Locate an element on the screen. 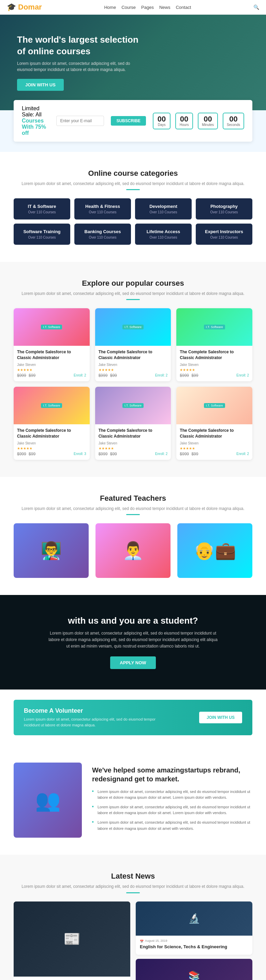  countdown-timer: 00 Days 00 Hours 00 Minutes 00 Seconds is located at coordinates (198, 121).